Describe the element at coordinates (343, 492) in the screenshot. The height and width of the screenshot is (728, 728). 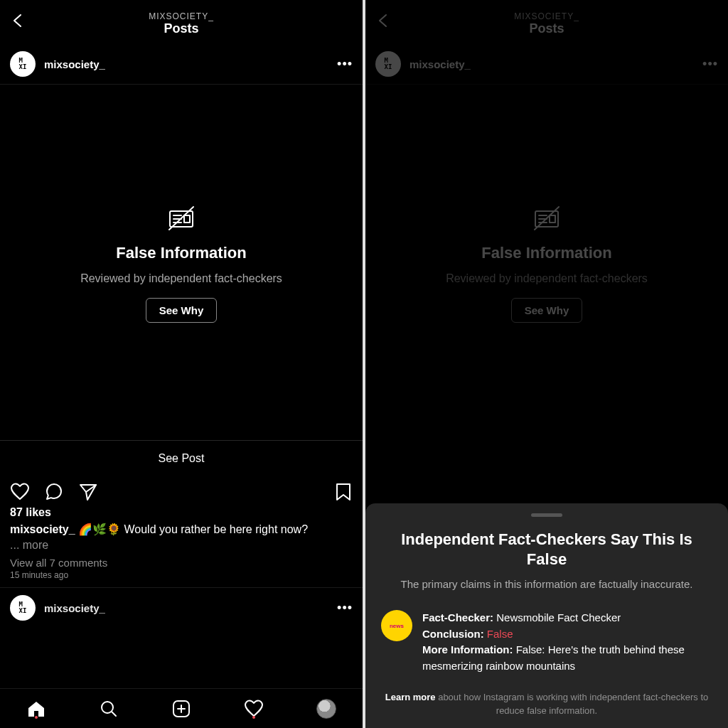
I see `bookmark-icon` at that location.